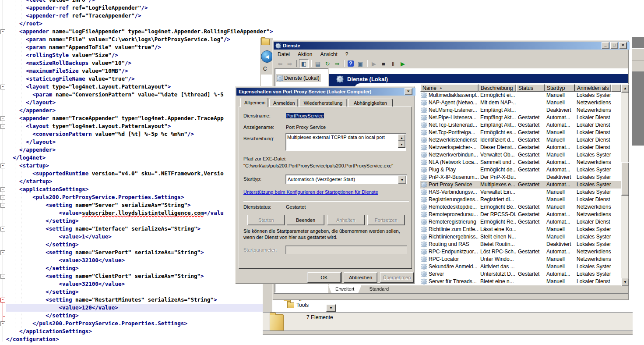 Image resolution: width=644 pixels, height=345 pixels. I want to click on menu-aktion: Aktion, so click(305, 54).